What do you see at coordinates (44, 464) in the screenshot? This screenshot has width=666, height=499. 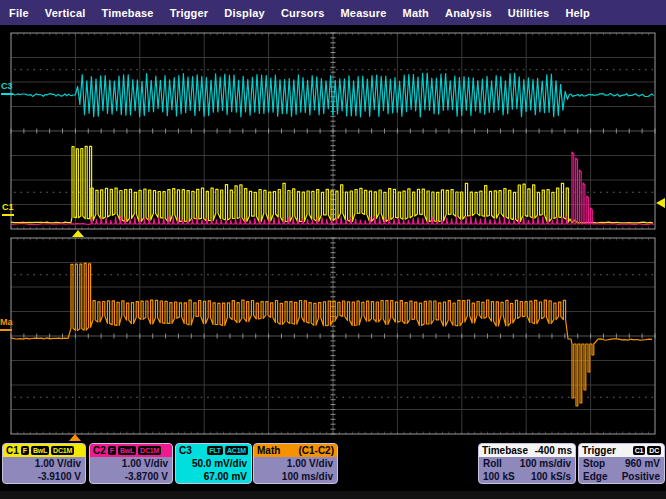 I see `c1-volts-per-div: 1.00 V/div` at bounding box center [44, 464].